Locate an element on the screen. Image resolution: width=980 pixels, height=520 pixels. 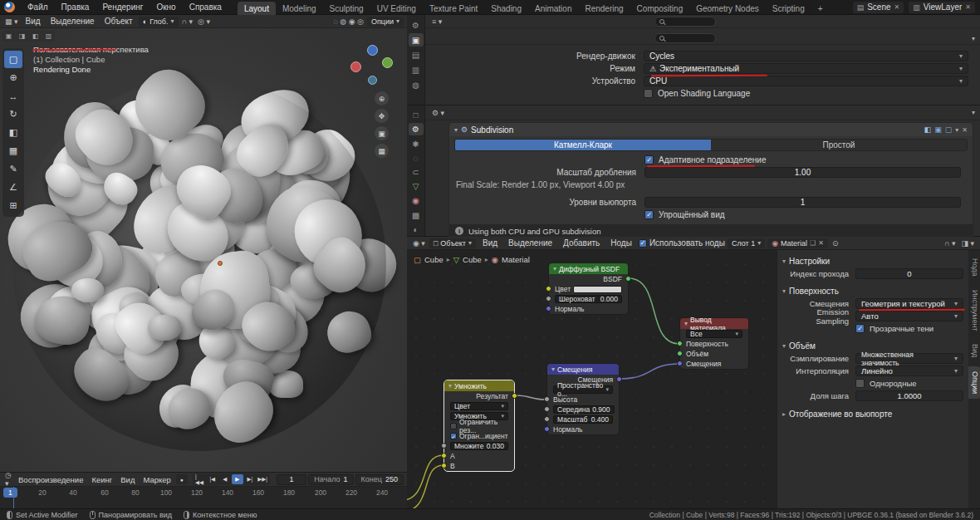
snap-magnet-icon: ∩ ▾ is located at coordinates (188, 22).